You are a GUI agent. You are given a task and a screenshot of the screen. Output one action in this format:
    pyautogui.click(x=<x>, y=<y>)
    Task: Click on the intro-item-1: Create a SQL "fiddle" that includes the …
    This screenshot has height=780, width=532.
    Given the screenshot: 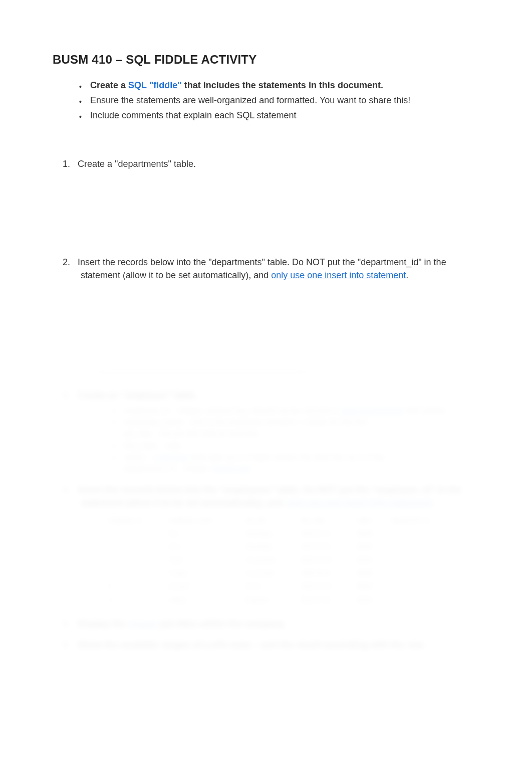 What is the action you would take?
    pyautogui.click(x=280, y=85)
    